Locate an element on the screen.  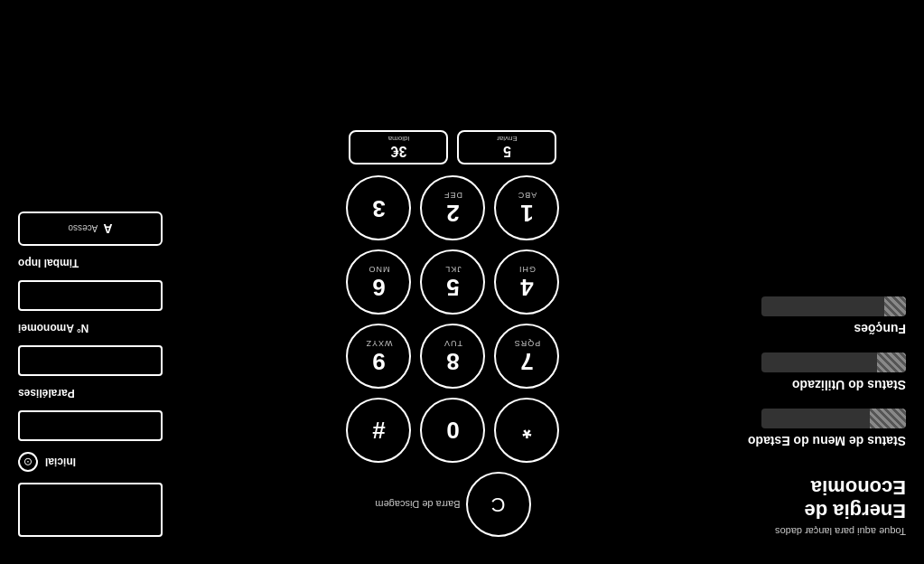
right-section-label-3: Timbal Inpo is located at coordinates (90, 263).